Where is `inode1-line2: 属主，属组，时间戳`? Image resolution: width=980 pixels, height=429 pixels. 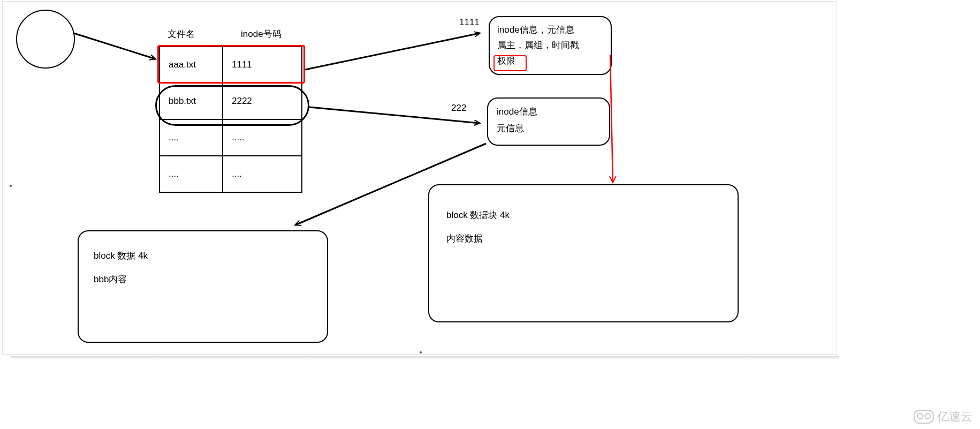
inode1-line2: 属主，属组，时间戳 is located at coordinates (550, 46).